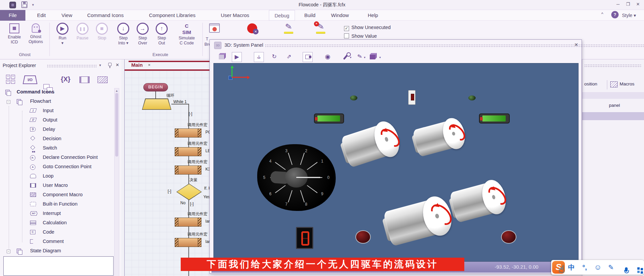  Describe the element at coordinates (67, 15) in the screenshot. I see `menu-item-view: View` at that location.